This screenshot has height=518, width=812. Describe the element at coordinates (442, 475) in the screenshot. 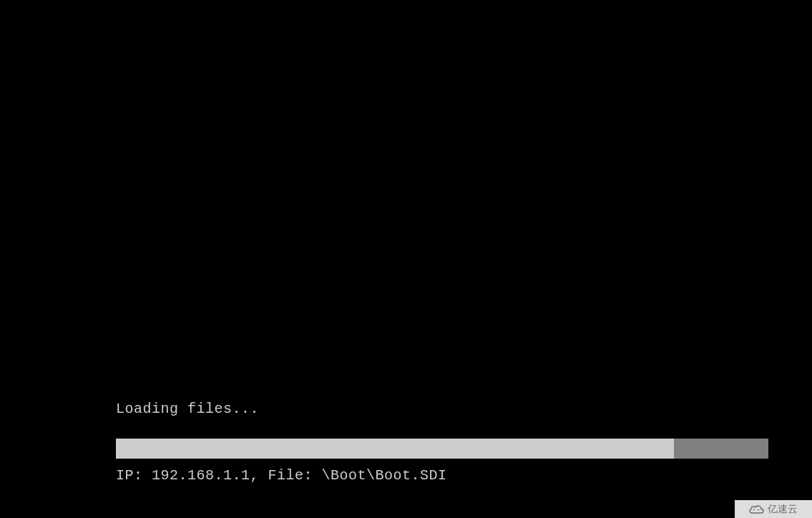

I see `boot-status-text: IP: 192.168.1.1, File: \Boot\Boot.SDI` at that location.